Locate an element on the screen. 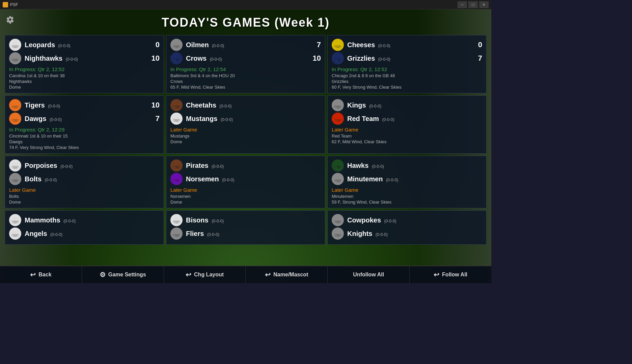 This screenshot has height=364, width=632. minimize-button: − is located at coordinates (462, 5).